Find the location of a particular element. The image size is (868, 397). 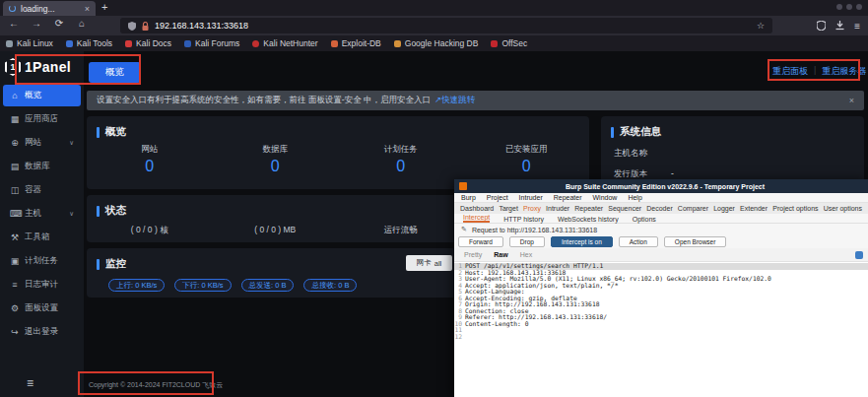

tab-proxy: Proxy is located at coordinates (532, 209).